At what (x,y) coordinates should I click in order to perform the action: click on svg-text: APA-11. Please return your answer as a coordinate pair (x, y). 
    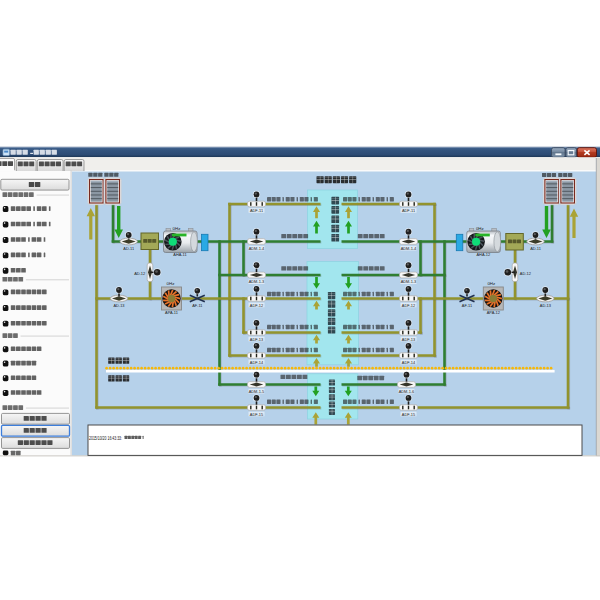
    Looking at the image, I should click on (172, 312).